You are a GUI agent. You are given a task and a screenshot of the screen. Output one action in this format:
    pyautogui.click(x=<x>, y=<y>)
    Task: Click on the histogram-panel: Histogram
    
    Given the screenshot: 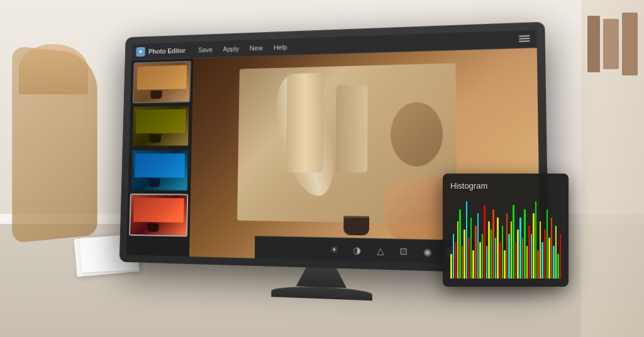 What is the action you would take?
    pyautogui.click(x=506, y=230)
    